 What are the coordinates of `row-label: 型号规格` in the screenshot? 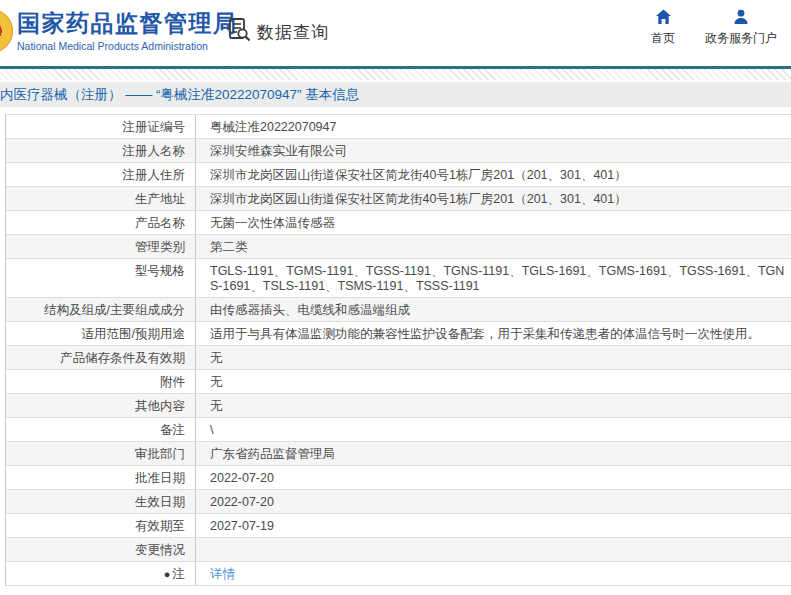 It's located at (101, 278).